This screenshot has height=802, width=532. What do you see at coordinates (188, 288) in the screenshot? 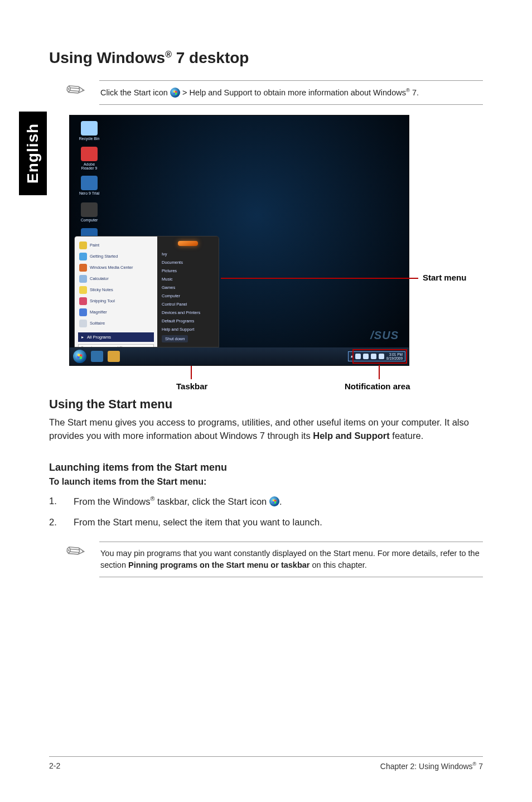
I see `smr-4: Games` at bounding box center [188, 288].